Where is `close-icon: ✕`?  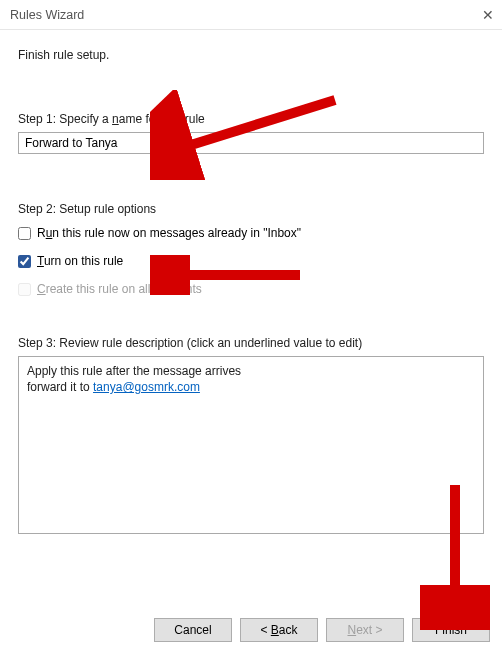
close-icon: ✕ is located at coordinates (479, 15).